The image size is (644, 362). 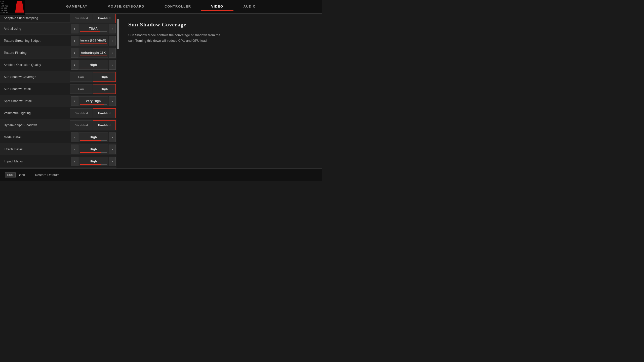 I want to click on texture-streaming-value-display: Insane (8GB VRAM), so click(x=93, y=41).